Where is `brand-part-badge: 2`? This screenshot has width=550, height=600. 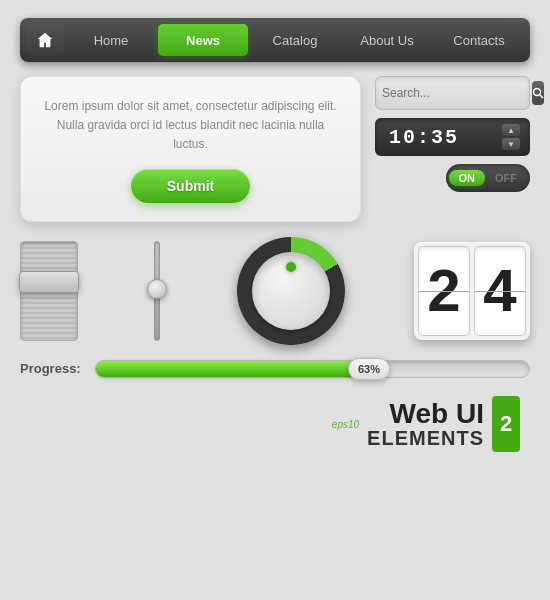
brand-part-badge: 2 is located at coordinates (506, 424).